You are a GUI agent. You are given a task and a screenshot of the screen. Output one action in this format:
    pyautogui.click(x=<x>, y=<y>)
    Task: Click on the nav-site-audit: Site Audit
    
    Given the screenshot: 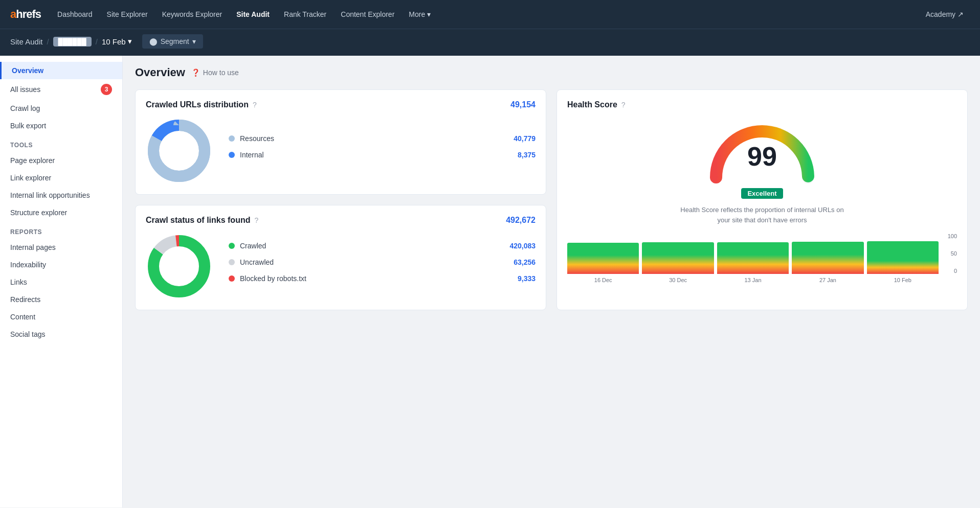 What is the action you would take?
    pyautogui.click(x=253, y=14)
    